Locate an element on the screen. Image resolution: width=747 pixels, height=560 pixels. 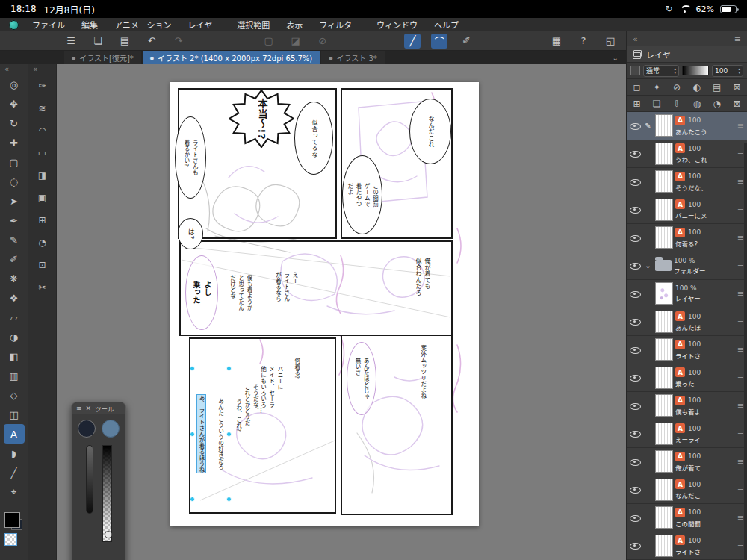
airbrush-tool: ❋ is located at coordinates (14, 279).